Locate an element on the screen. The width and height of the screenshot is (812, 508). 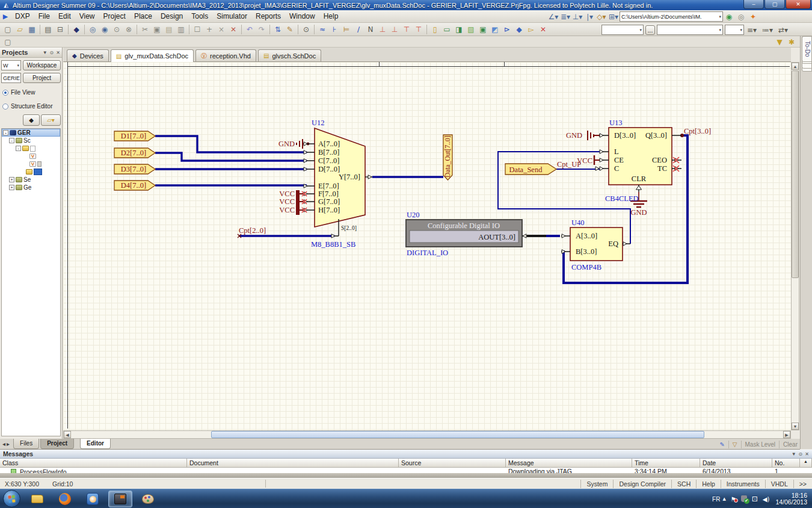
start-button is located at coordinates (12, 498).